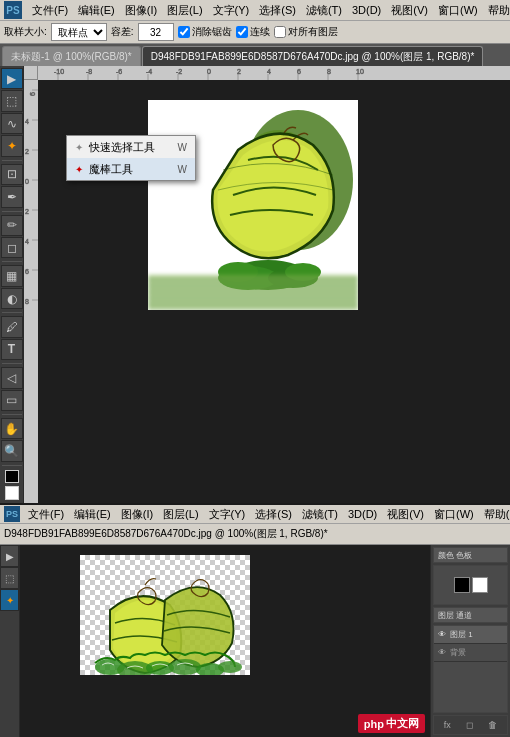  Describe the element at coordinates (470, 635) in the screenshot. I see `layer-row-1: 👁 图层 1` at that location.